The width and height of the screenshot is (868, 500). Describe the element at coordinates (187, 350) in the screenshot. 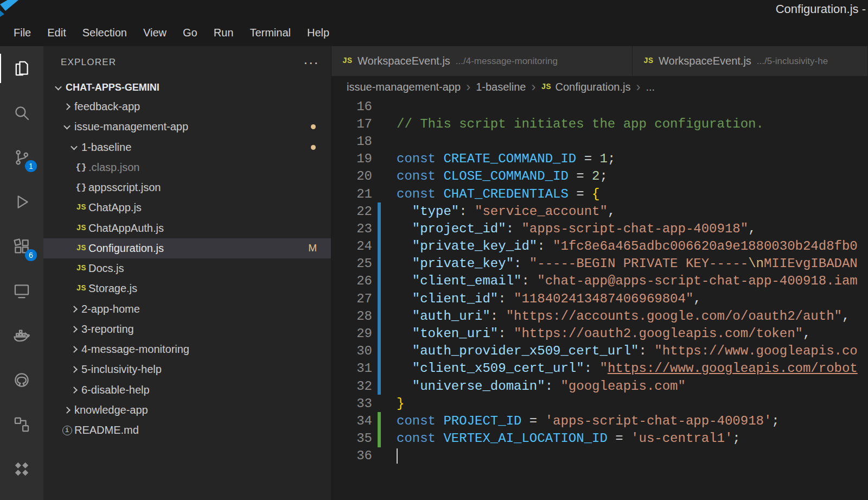

I see `tree-item-4-message-monitoring: 4-message-monitoring` at that location.